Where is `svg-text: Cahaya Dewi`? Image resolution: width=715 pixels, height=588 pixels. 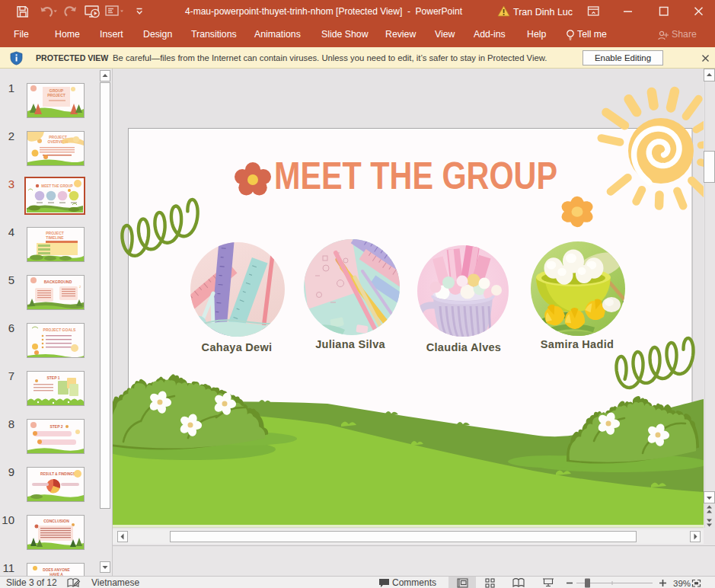
svg-text: Cahaya Dewi is located at coordinates (238, 347).